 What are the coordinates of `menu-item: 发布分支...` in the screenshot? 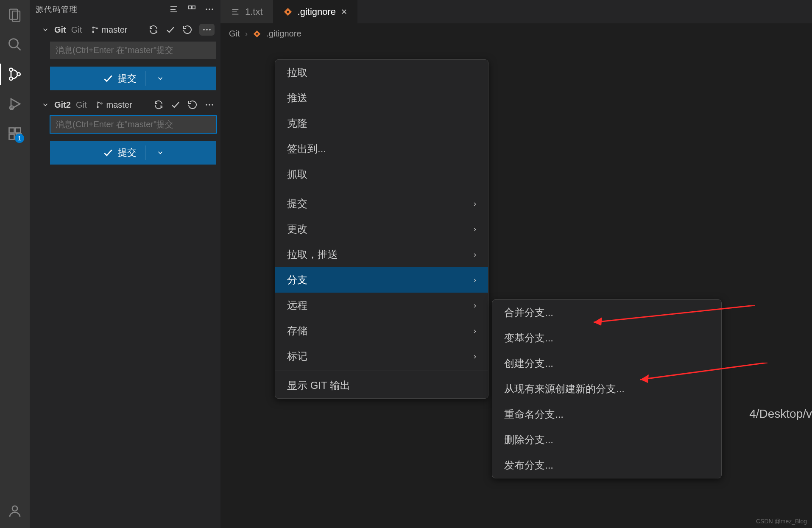 It's located at (607, 465).